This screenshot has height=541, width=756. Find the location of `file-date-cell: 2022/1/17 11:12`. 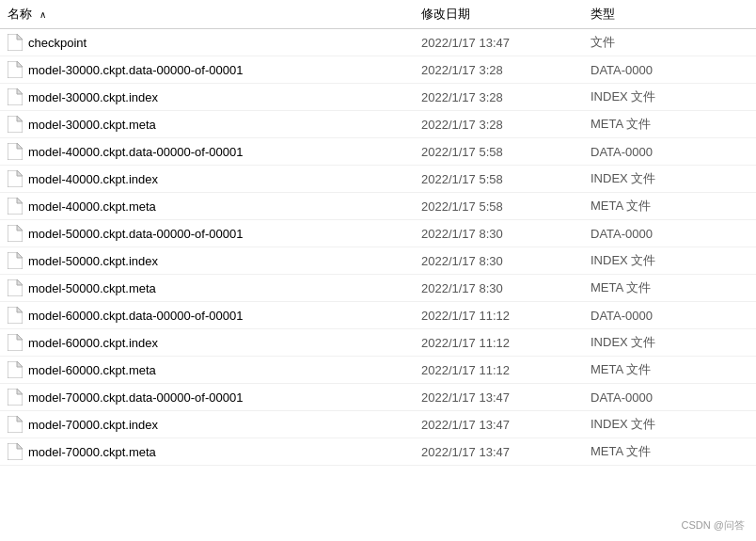

file-date-cell: 2022/1/17 11:12 is located at coordinates (498, 316).